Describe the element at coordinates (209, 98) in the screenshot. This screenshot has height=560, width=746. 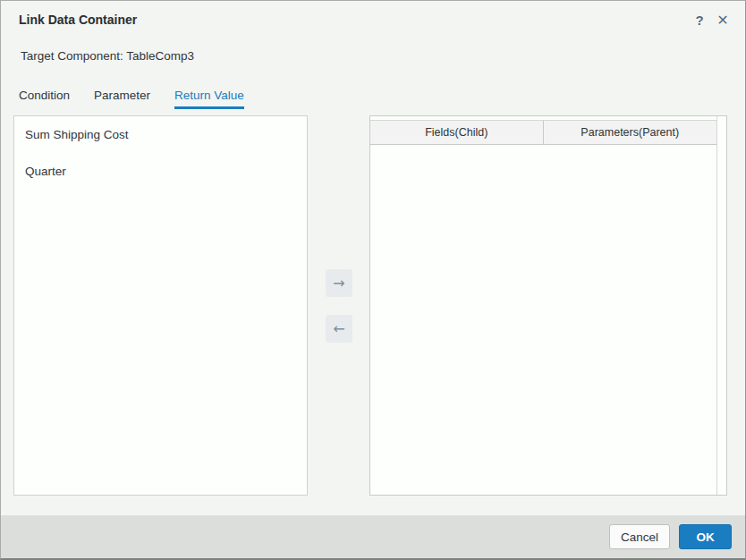
I see `tab-return-value: Return Value` at that location.